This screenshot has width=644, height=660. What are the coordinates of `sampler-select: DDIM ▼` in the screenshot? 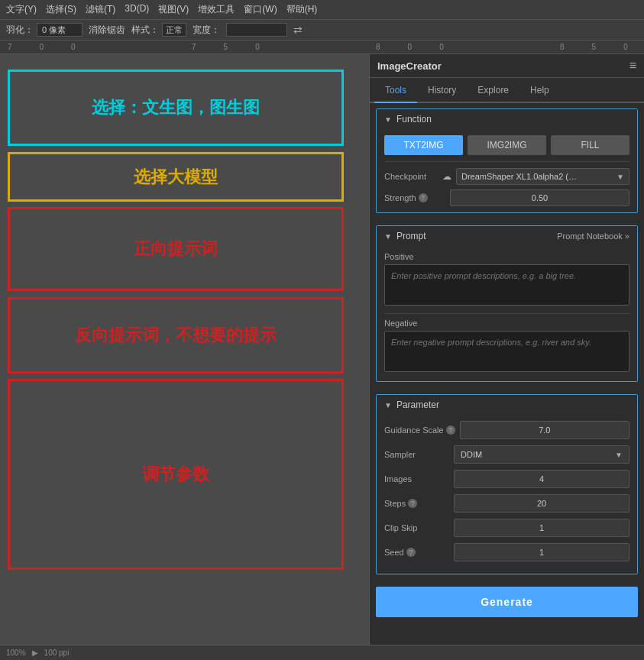 It's located at (542, 455).